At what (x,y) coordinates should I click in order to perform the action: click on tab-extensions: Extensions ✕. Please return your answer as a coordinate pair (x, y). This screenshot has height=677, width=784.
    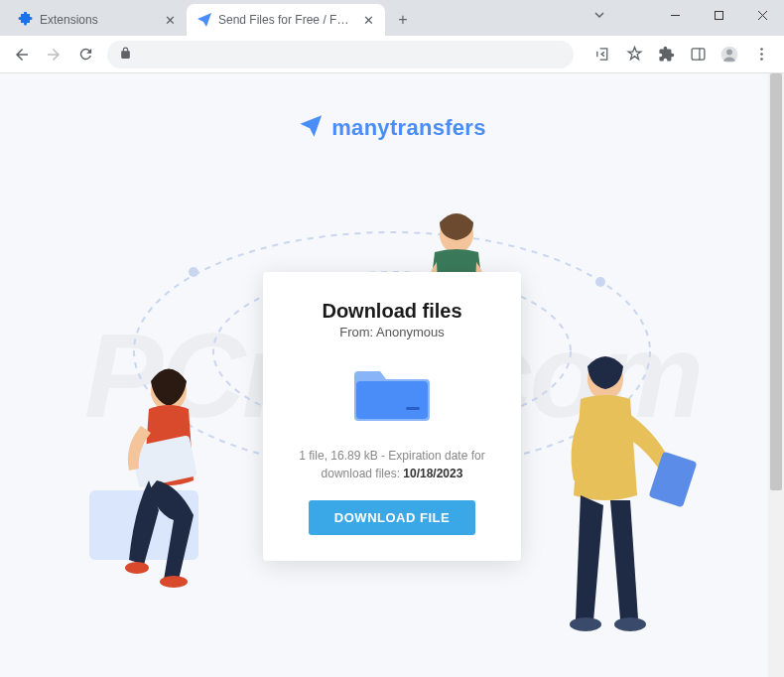
    Looking at the image, I should click on (97, 20).